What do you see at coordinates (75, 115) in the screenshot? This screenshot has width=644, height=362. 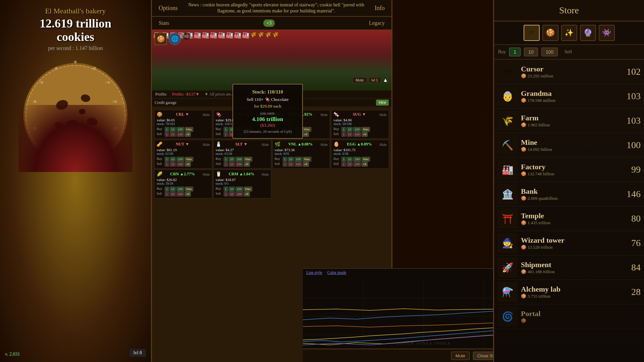 I see `cookie-container: ☞ ☞ ☞ ☞ ☞ ☞ ☞ ☞ ☞ ☞ ☞ ☞ ☞ ☞` at bounding box center [75, 115].